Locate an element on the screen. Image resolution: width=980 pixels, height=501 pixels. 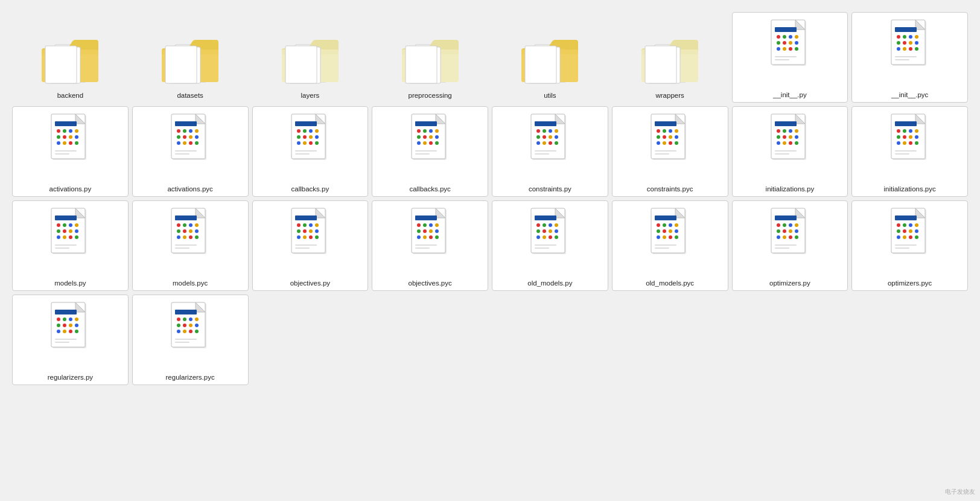
file-item-objectives.py: objectives.py is located at coordinates (310, 246).